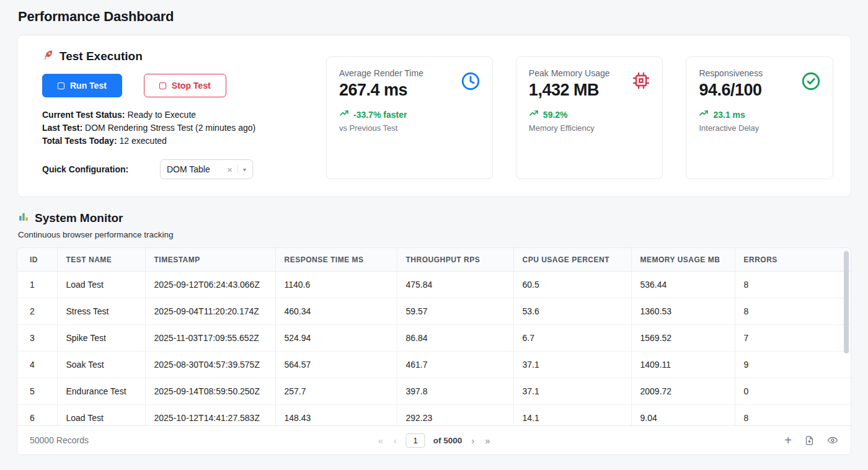 The height and width of the screenshot is (470, 868). What do you see at coordinates (435, 234) in the screenshot?
I see `system-monitor-subtitle: Continuous browser performance tracking` at bounding box center [435, 234].